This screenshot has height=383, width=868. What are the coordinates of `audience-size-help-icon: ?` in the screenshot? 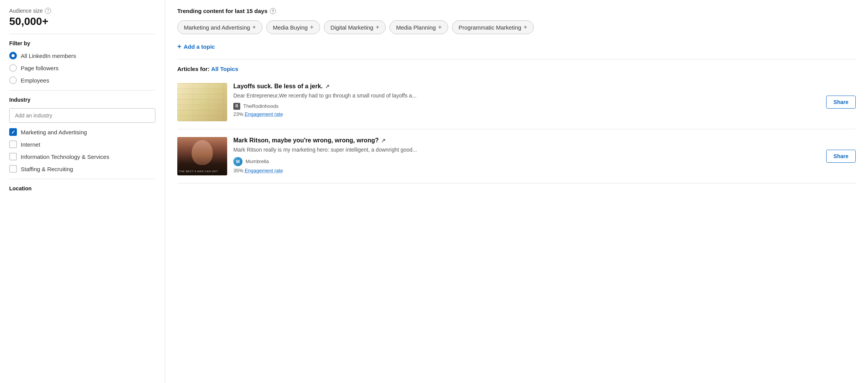 It's located at (48, 11).